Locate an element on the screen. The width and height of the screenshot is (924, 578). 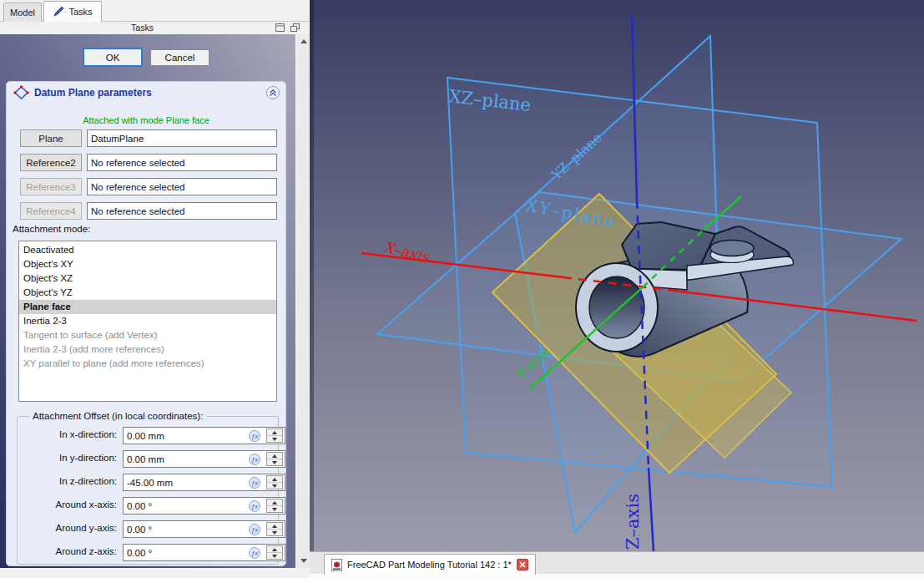
datum-box-header: Datum Plane parameters is located at coordinates (146, 93).